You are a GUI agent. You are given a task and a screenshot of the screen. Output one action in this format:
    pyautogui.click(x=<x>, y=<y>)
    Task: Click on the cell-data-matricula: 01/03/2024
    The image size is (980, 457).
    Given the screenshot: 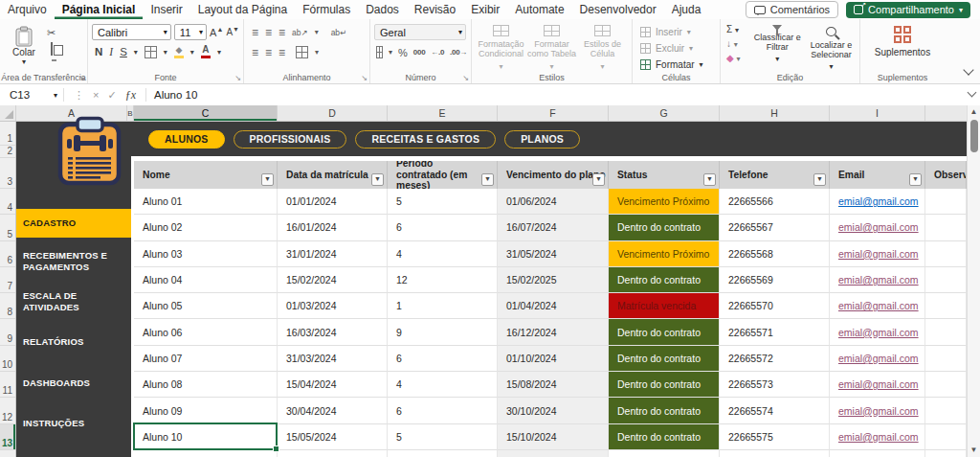 What is the action you would take?
    pyautogui.click(x=333, y=307)
    